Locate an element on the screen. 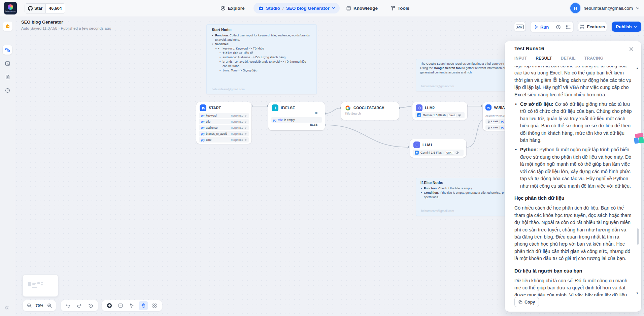 This screenshot has width=644, height=316. sidebar-item-api-access is located at coordinates (7, 63).